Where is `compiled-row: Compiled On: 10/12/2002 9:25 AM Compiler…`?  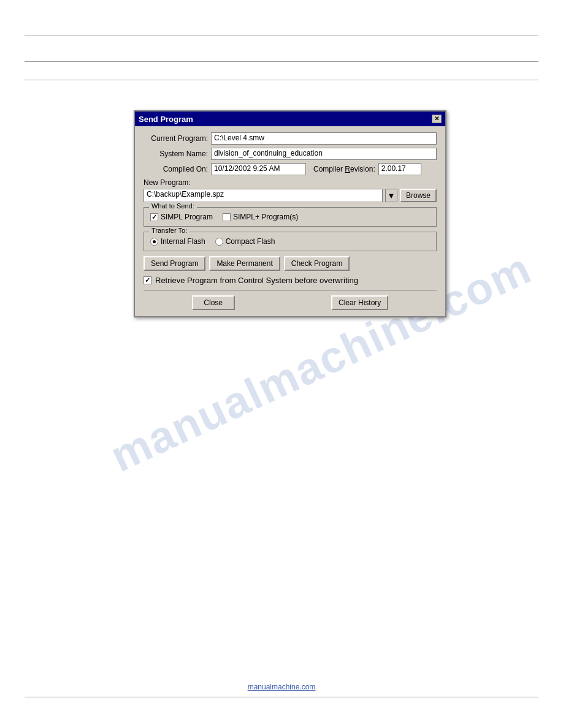 compiled-row: Compiled On: 10/12/2002 9:25 AM Compiler… is located at coordinates (290, 169).